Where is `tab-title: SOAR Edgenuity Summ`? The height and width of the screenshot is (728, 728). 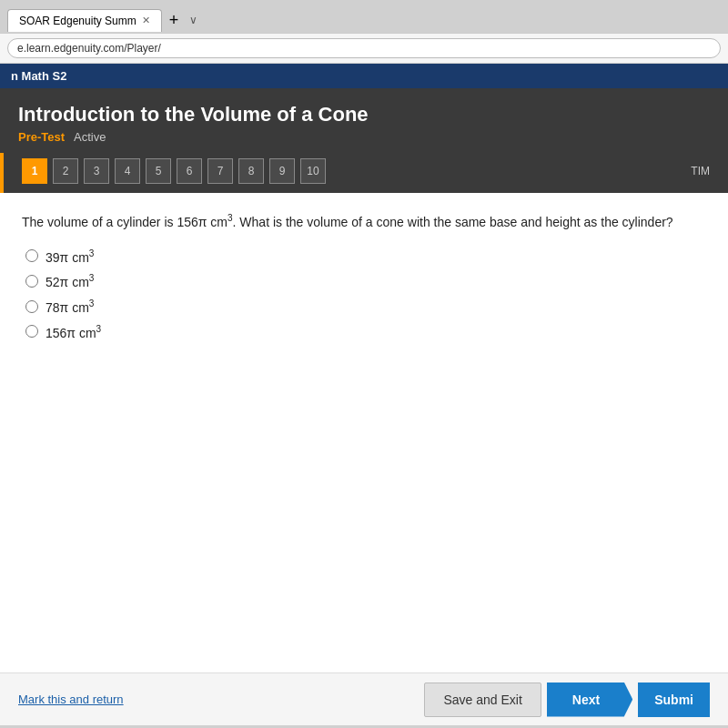 tab-title: SOAR Edgenuity Summ is located at coordinates (78, 21).